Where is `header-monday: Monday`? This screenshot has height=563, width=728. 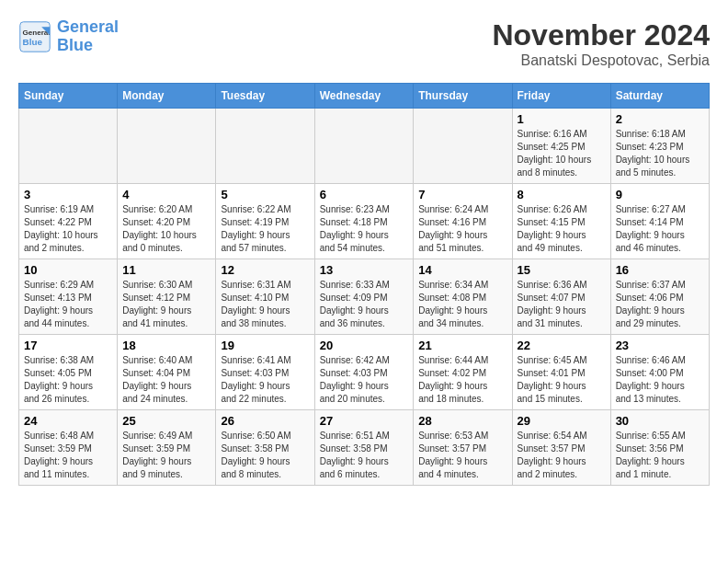
header-monday: Monday is located at coordinates (167, 96).